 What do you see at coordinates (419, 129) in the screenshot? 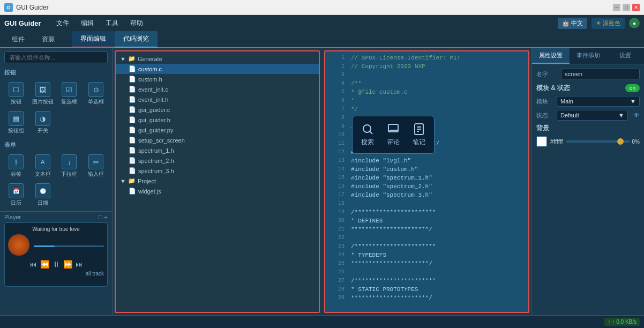
I see `note-icon` at bounding box center [419, 129].